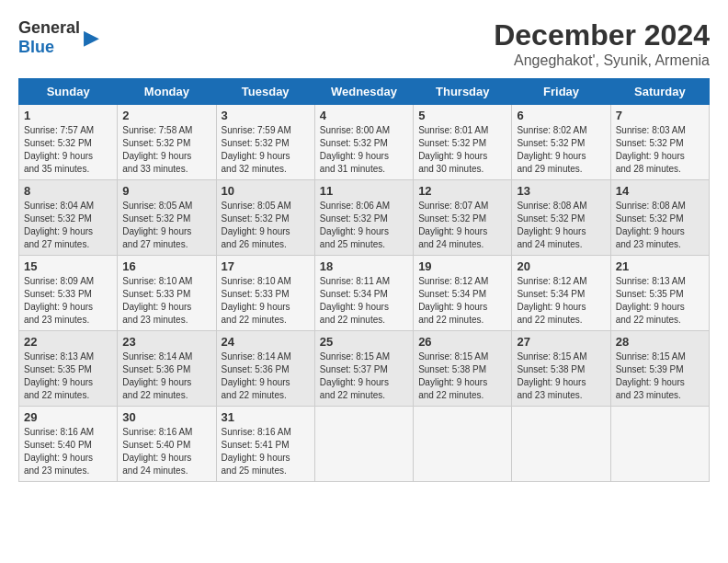  Describe the element at coordinates (364, 218) in the screenshot. I see `calendar-cell: 11Sunrise: 8:06 AM Sunset: 5:32 PM Dayli…` at that location.